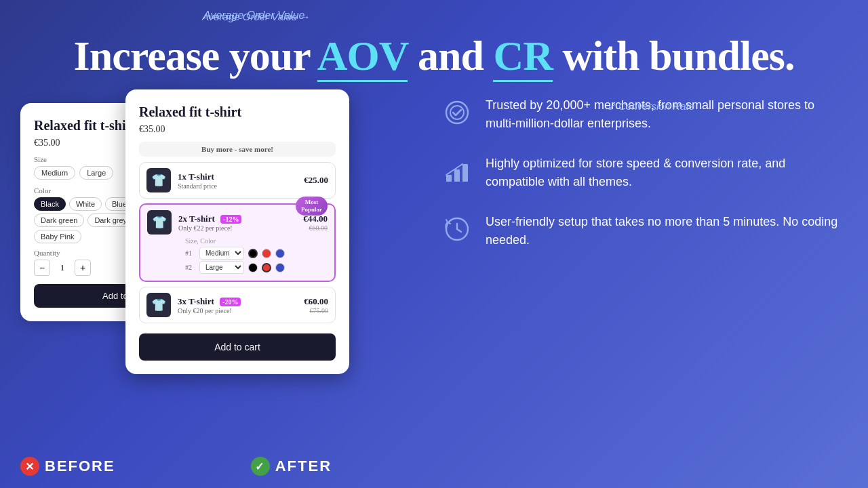 This screenshot has height=488, width=868. What do you see at coordinates (222, 253) in the screenshot?
I see `variant-size-1: Medium Large` at bounding box center [222, 253].